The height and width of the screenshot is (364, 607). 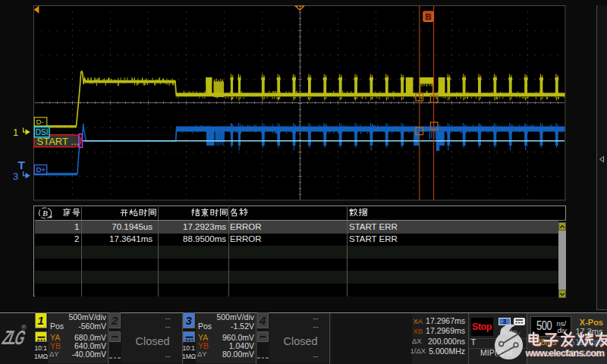 I want to click on svg-text: D-, so click(x=40, y=121).